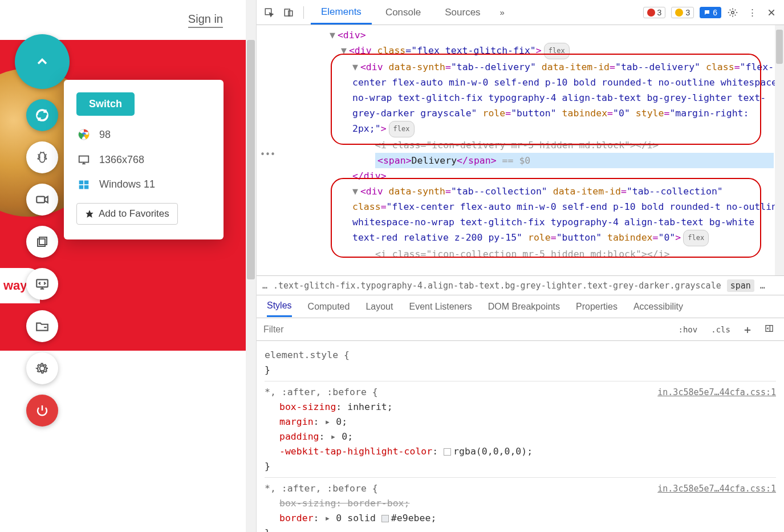 The height and width of the screenshot is (532, 784). I want to click on selected-dom-node: <span>Delivery</span> == $0, so click(575, 161).